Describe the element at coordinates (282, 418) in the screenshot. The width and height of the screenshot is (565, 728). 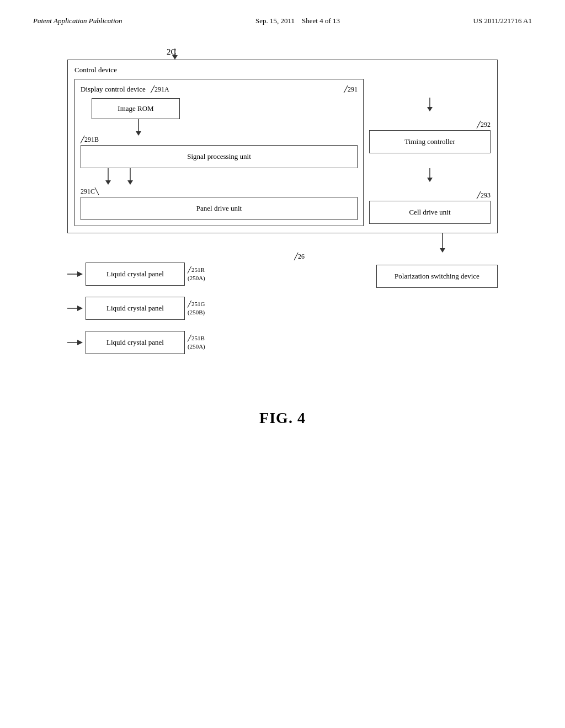
I see `figure-caption: FIG. 4` at that location.